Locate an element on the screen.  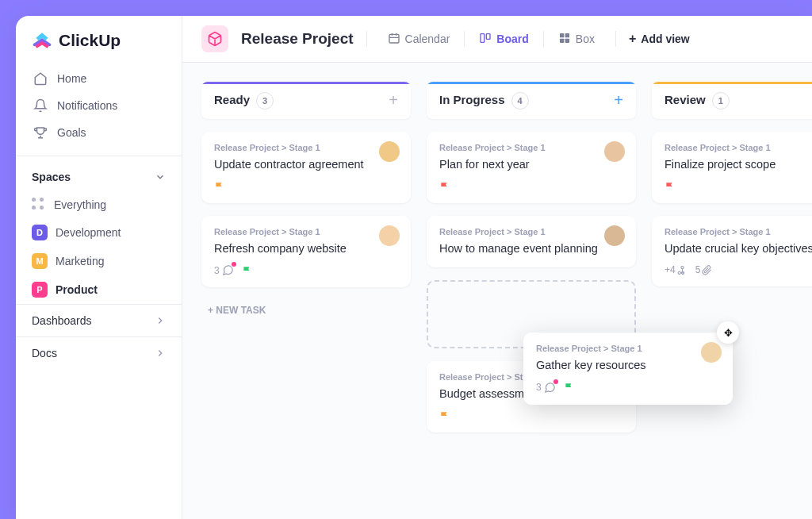
sidebar-item-marketing: M Marketing is located at coordinates (98, 261).